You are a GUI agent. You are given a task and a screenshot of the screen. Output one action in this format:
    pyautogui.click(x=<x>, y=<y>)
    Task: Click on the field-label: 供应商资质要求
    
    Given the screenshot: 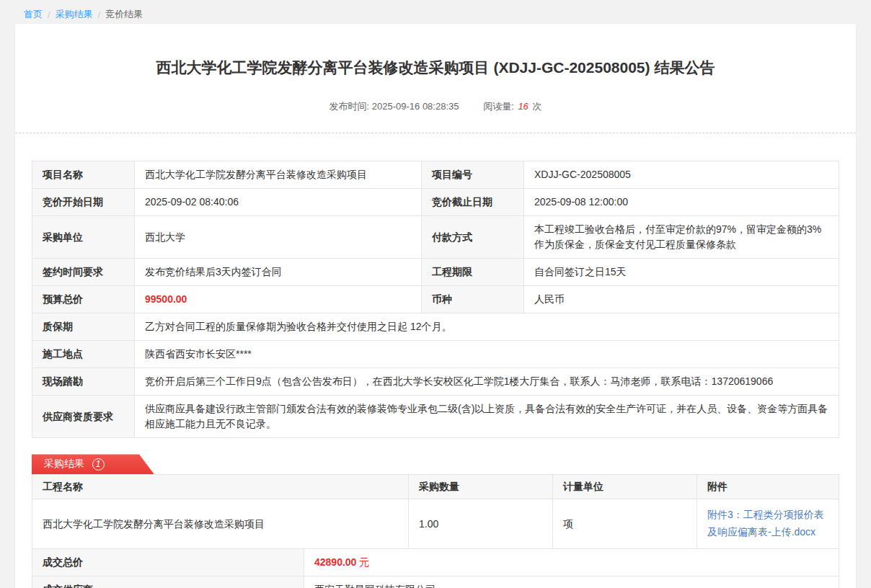 What is the action you would take?
    pyautogui.click(x=84, y=416)
    